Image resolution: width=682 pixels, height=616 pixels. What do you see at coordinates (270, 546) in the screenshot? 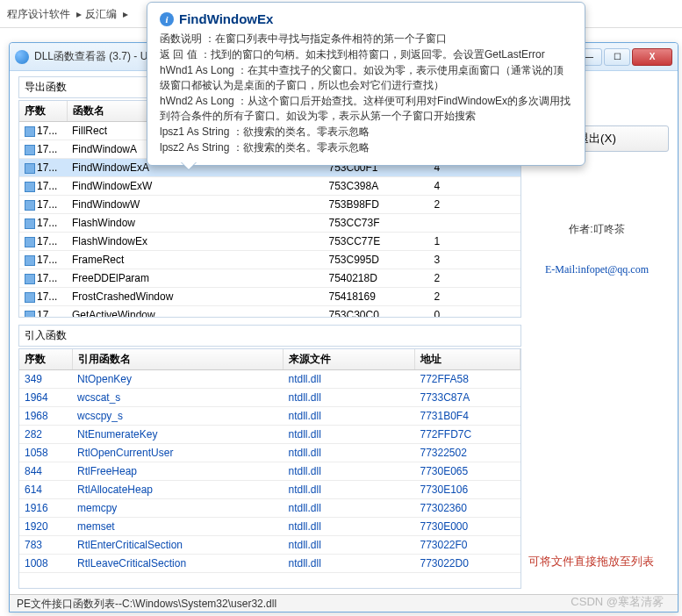
I see `table-row: 783RtlEnterCriticalSectionntdll.dll77302…` at bounding box center [270, 546].